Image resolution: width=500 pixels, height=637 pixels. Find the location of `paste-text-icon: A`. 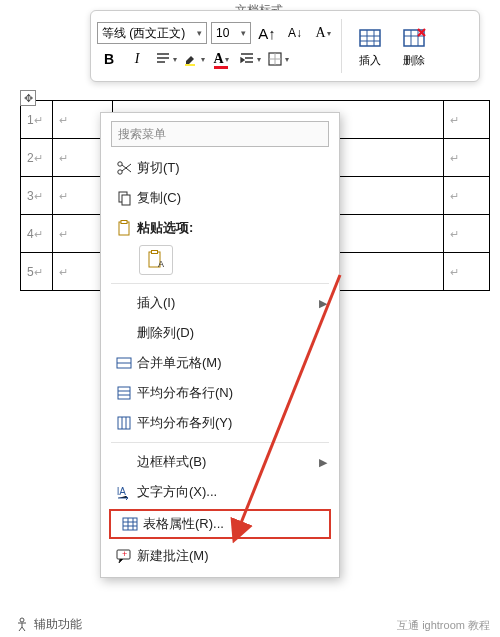

paste-text-icon: A is located at coordinates (156, 260).